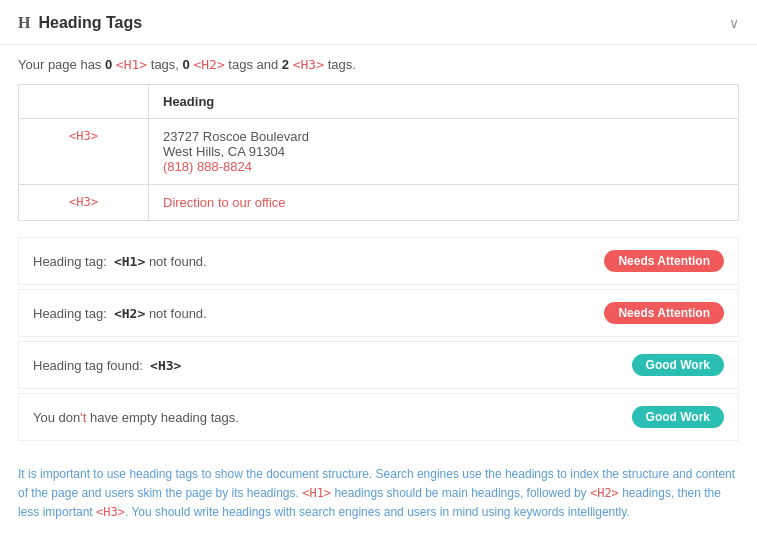  I want to click on summary-mid2: tags and, so click(254, 64).